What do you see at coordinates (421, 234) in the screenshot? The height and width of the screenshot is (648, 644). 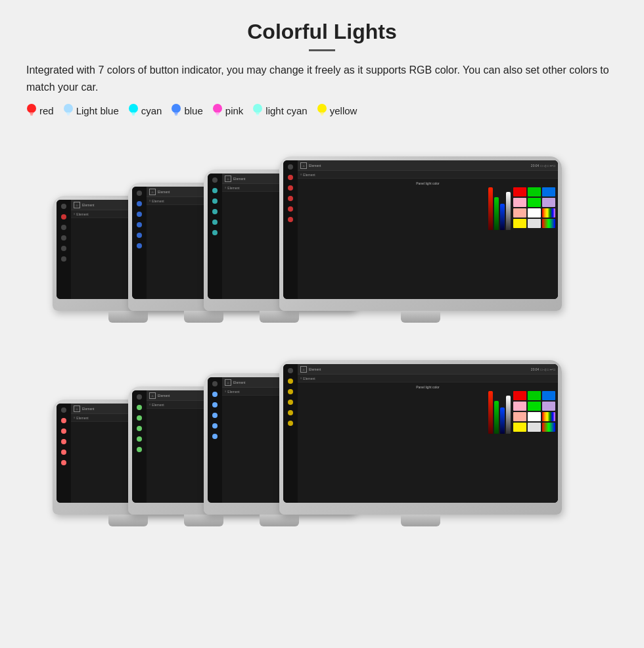 I see `device-card-4: ⌂ Element 20:04 □ ◁ □ ↩ □ ≡ Element Pane…` at bounding box center [421, 234].